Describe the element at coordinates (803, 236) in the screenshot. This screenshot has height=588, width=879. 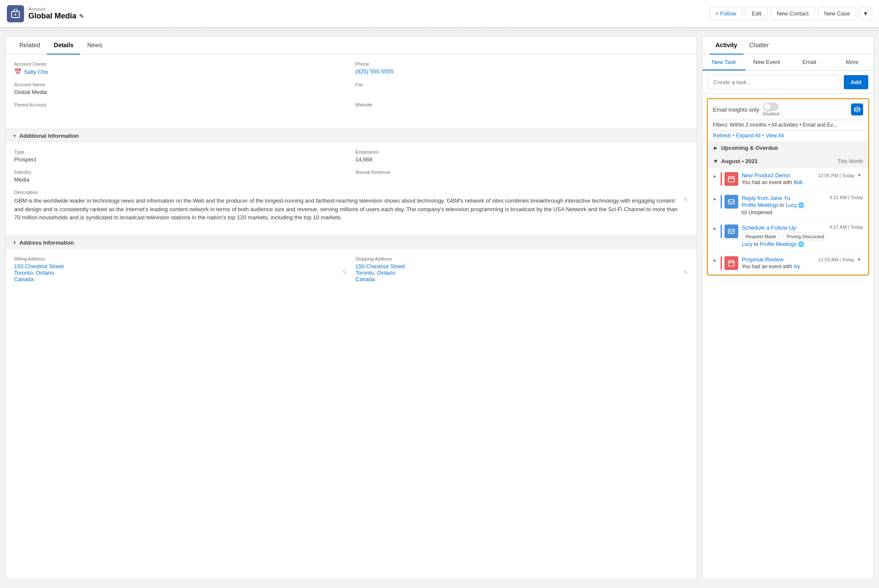
I see `timeline-body-followup: Schedule a Follow-Up 9:17 AM | Today Req…` at that location.